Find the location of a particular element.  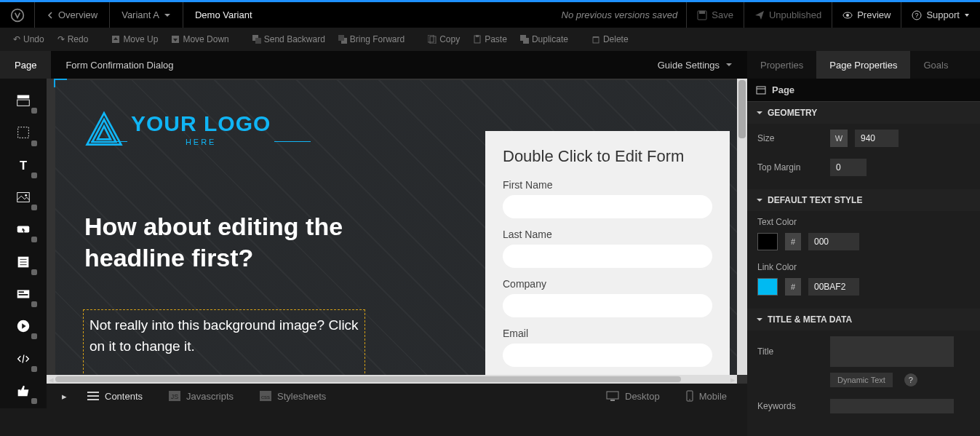

html-tool is located at coordinates (23, 358).